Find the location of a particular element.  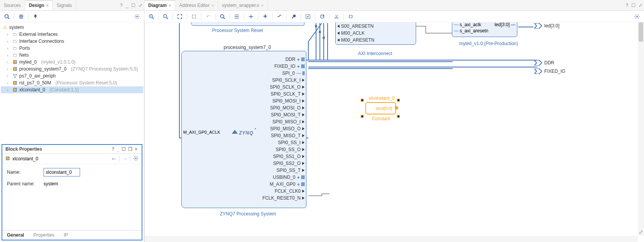

ps7-left-port: M_AXI_GP0_ACLK is located at coordinates (202, 132).